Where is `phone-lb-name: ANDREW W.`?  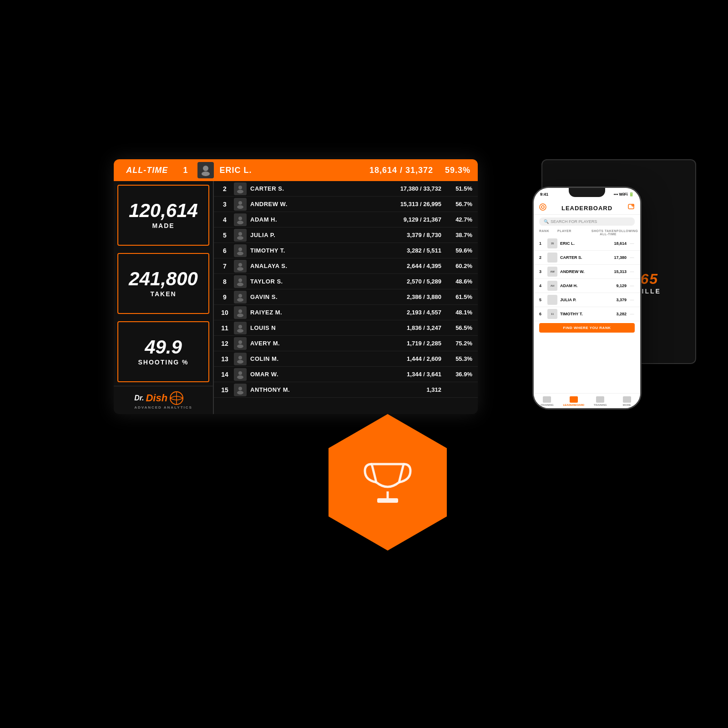 phone-lb-name: ANDREW W. is located at coordinates (586, 272).